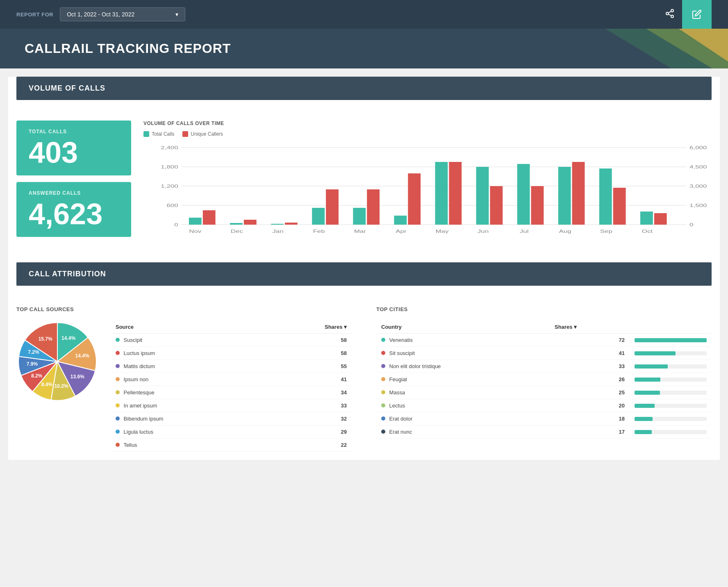  Describe the element at coordinates (278, 231) in the screenshot. I see `svg-text: Jan` at that location.